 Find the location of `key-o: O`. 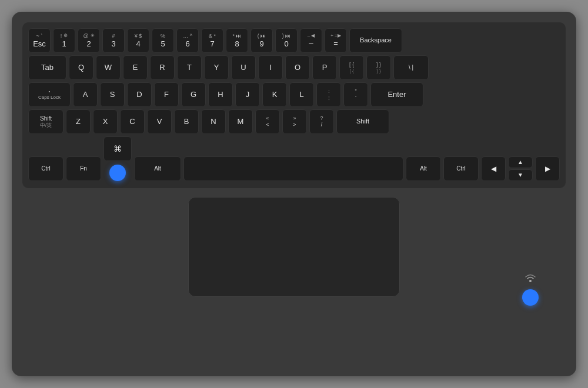

key-o: O is located at coordinates (298, 68).